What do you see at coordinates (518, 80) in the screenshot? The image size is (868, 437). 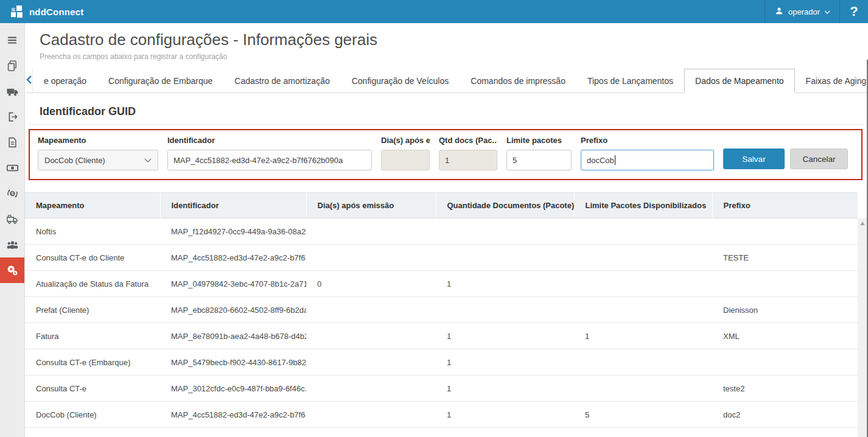 I see `tab-comandos-de-impress-o: Comandos de impressão` at bounding box center [518, 80].